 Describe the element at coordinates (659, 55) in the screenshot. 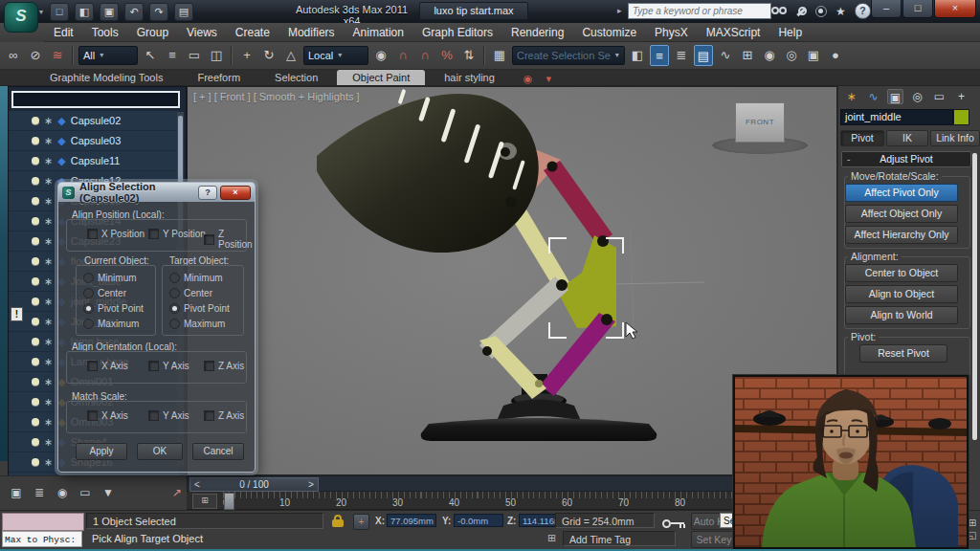

I see `align-icon: ≡` at that location.